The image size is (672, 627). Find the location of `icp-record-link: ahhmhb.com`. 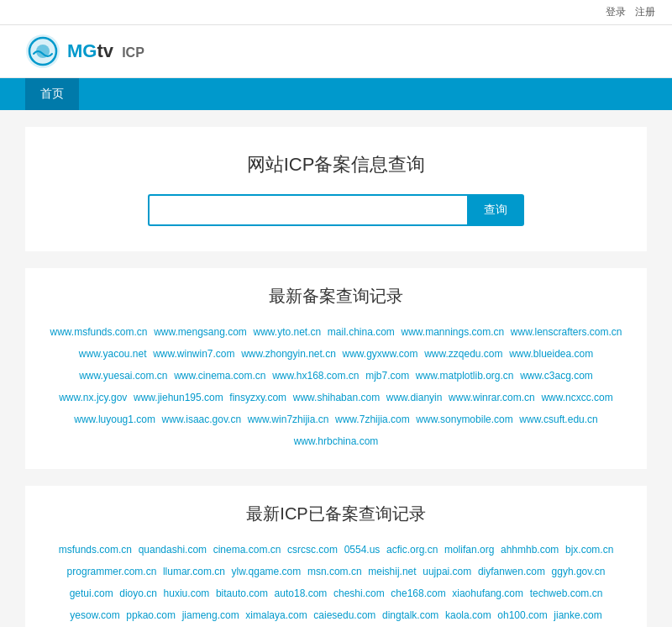

icp-record-link: ahhmhb.com is located at coordinates (529, 550).